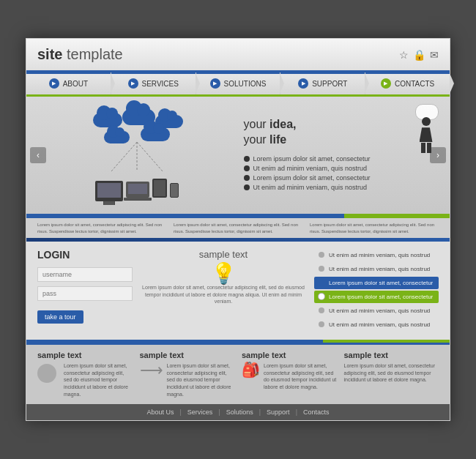 The image size is (476, 459). What do you see at coordinates (85, 375) in the screenshot?
I see `footer-col-1: sample text Lorem ipsum dolor sit amet, …` at bounding box center [85, 375].